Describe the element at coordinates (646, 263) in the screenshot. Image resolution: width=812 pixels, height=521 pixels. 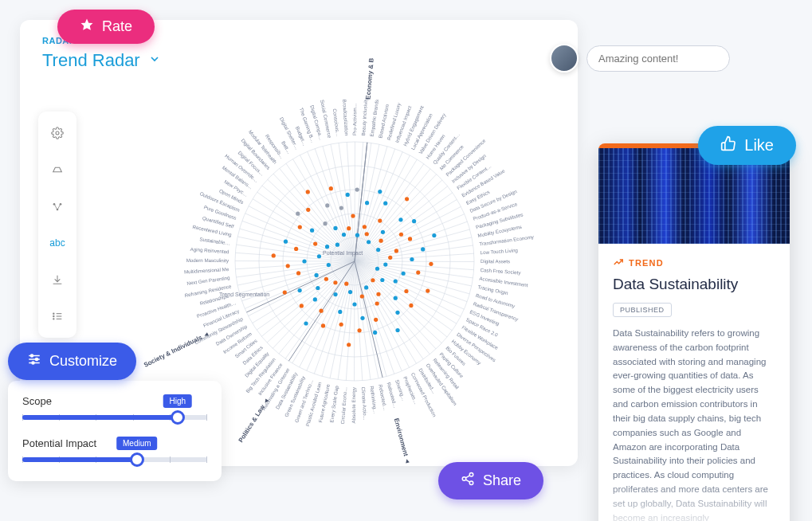
I see `trend-eyebrow-text: TREND` at that location.